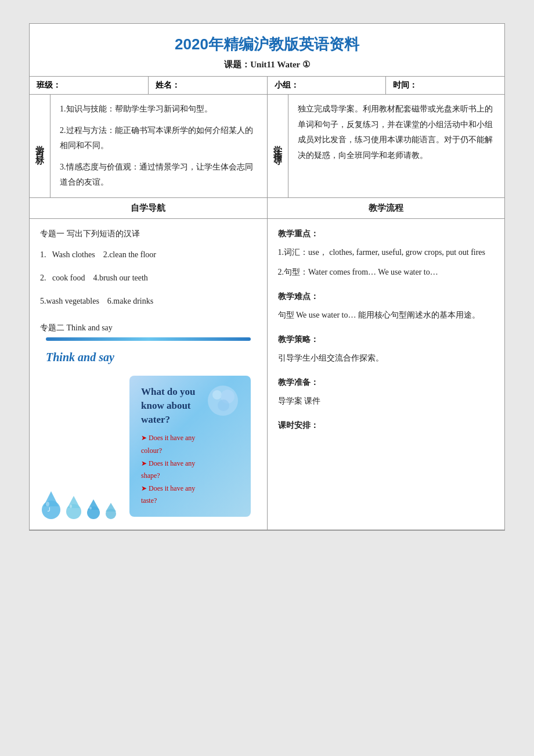  I want to click on teaching-strategy-content: 引导学生小组交流合作探索。, so click(387, 358).